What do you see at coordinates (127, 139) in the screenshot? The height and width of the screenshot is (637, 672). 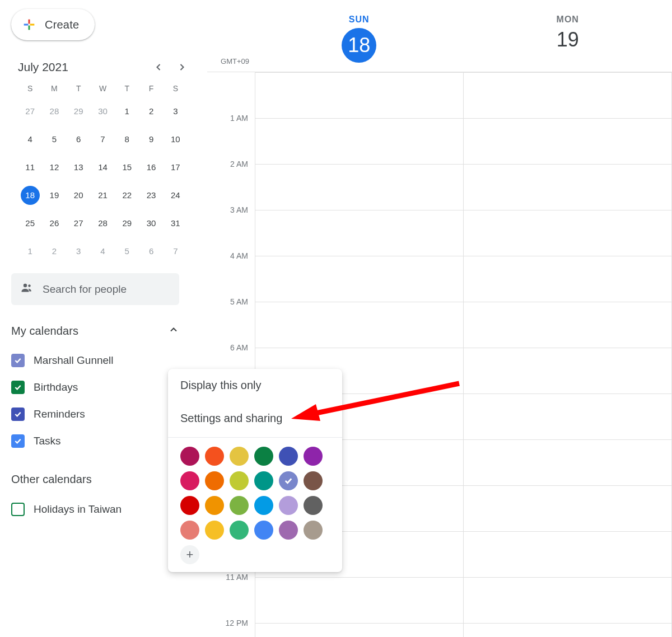 I see `mini-day-cell: 8` at bounding box center [127, 139].